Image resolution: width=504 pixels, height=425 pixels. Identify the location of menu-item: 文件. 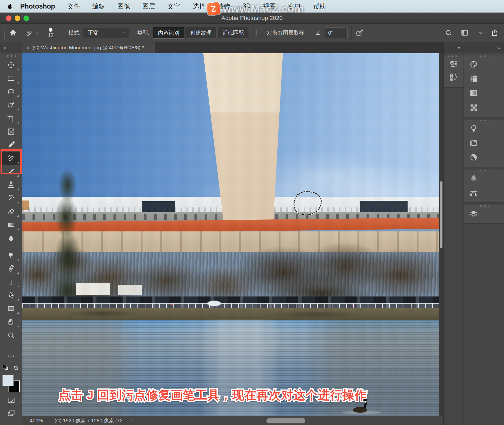
(74, 6).